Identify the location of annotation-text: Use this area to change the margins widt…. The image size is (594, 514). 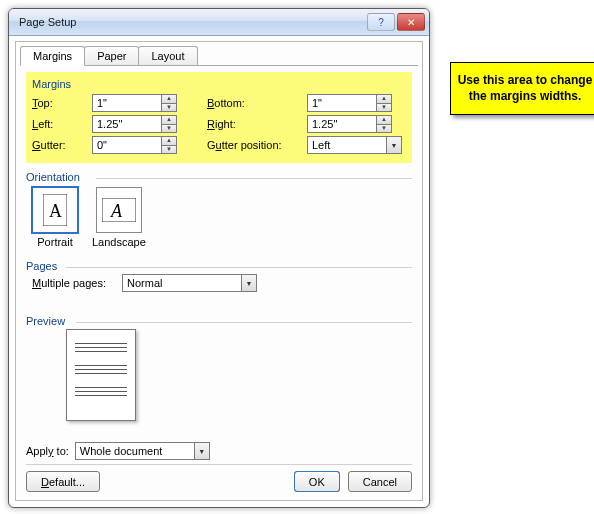
(526, 88).